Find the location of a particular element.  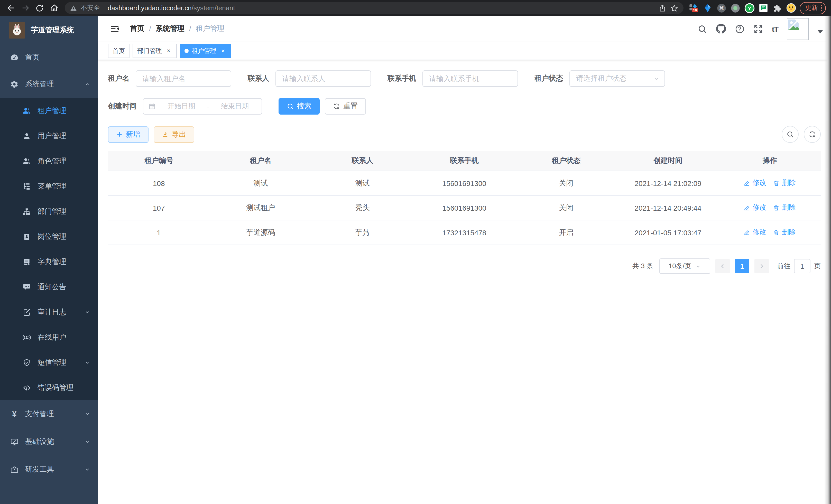

share-icon is located at coordinates (662, 8).